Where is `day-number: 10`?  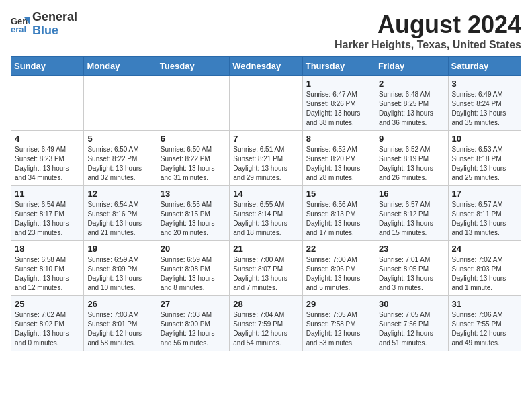
day-number: 10 is located at coordinates (485, 138).